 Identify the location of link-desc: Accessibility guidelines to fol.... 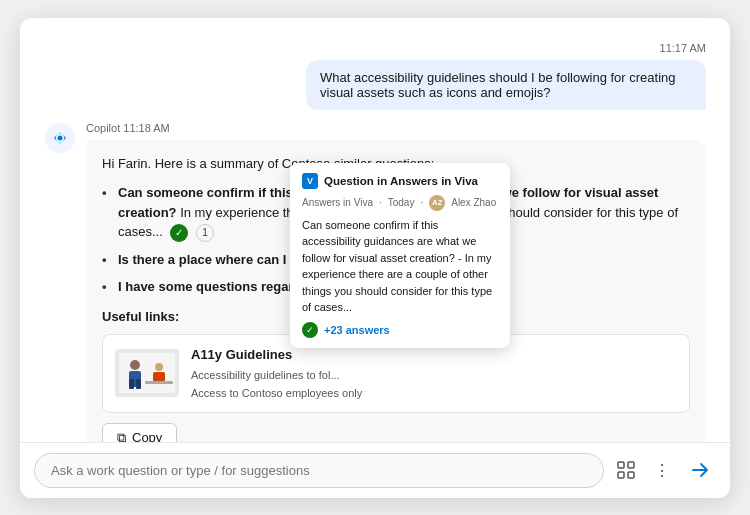
(434, 376).